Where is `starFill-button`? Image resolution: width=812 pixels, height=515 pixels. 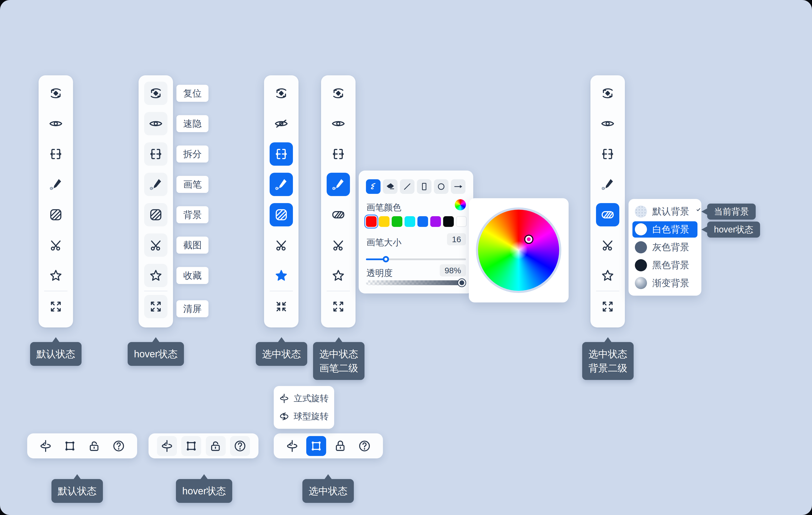 starFill-button is located at coordinates (281, 275).